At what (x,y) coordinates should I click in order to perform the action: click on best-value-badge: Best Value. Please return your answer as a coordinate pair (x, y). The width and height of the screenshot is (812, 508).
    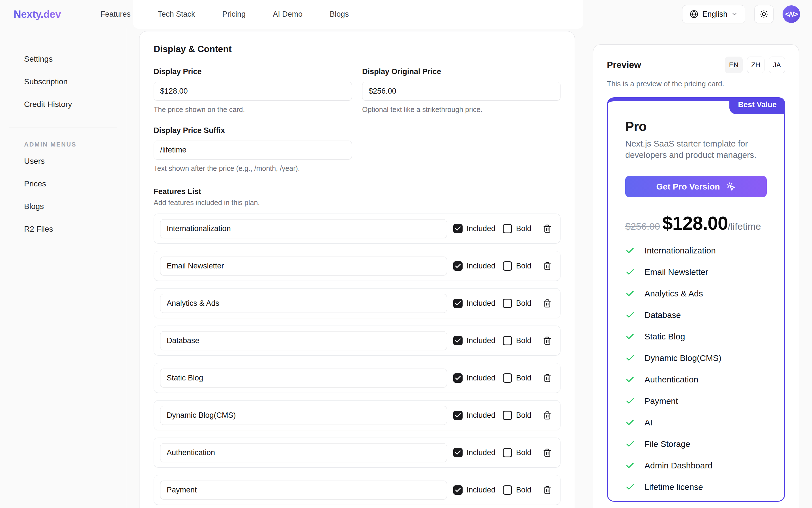
    Looking at the image, I should click on (757, 105).